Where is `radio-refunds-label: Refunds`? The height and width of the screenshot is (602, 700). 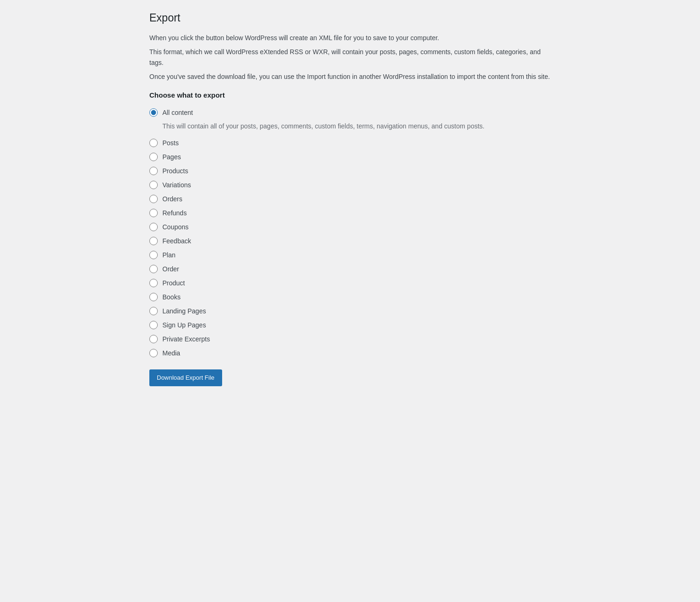
radio-refunds-label: Refunds is located at coordinates (175, 213).